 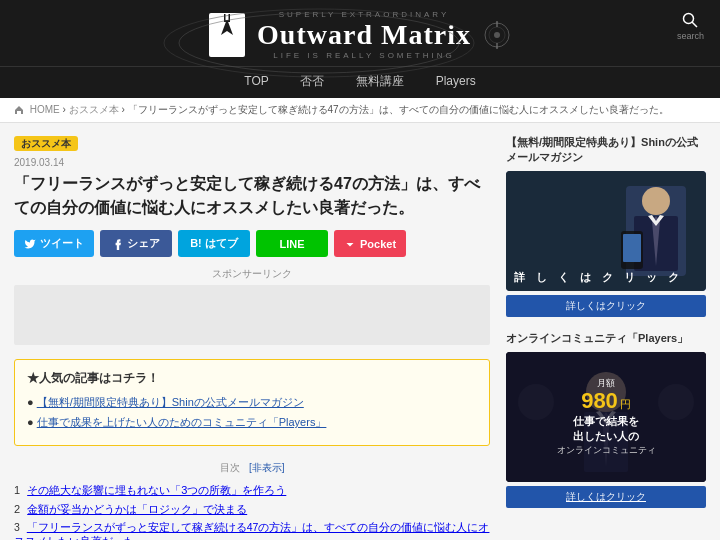 I want to click on community-price-unit: 円, so click(x=626, y=404).